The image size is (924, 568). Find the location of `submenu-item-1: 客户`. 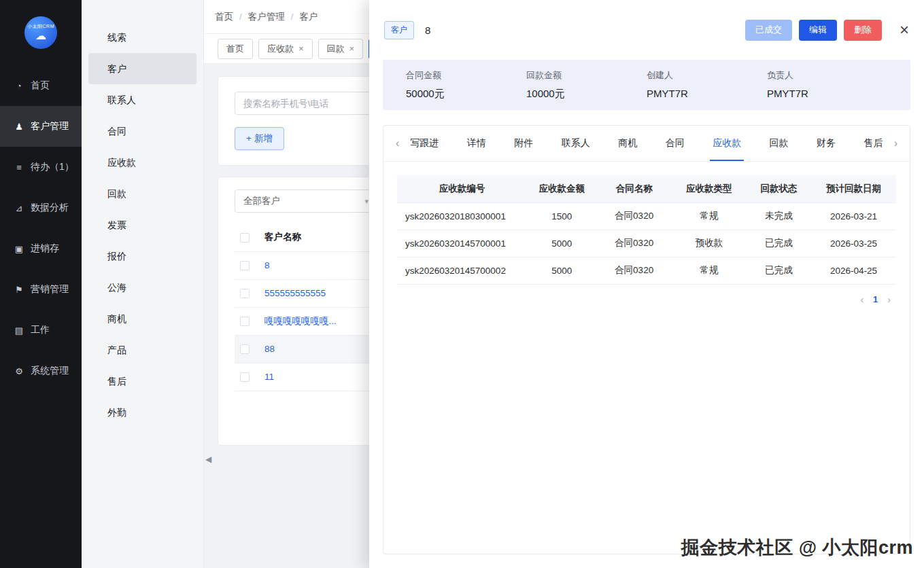

submenu-item-1: 客户 is located at coordinates (143, 69).